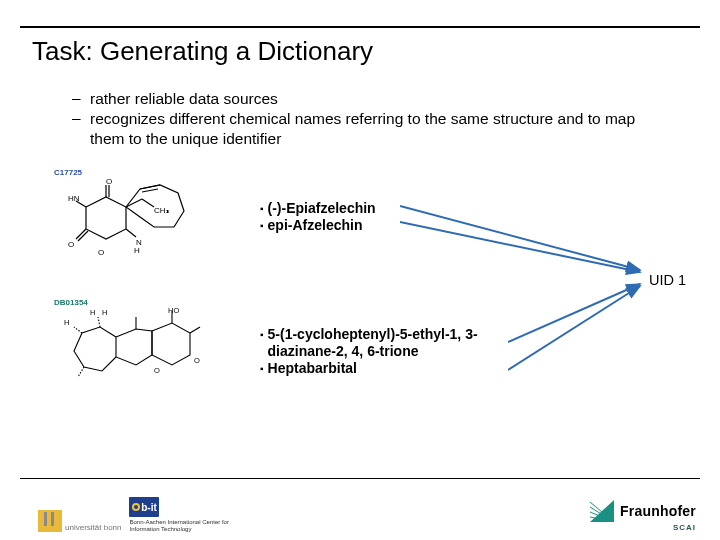 This screenshot has width=720, height=540. I want to click on arrow-icon, so click(593, 330).